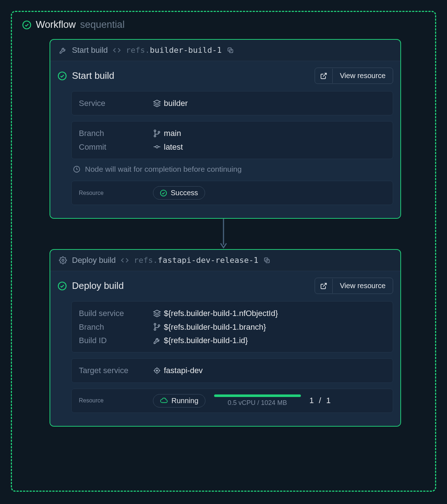 The width and height of the screenshot is (447, 504). I want to click on workflow-title: Workflow, so click(56, 25).